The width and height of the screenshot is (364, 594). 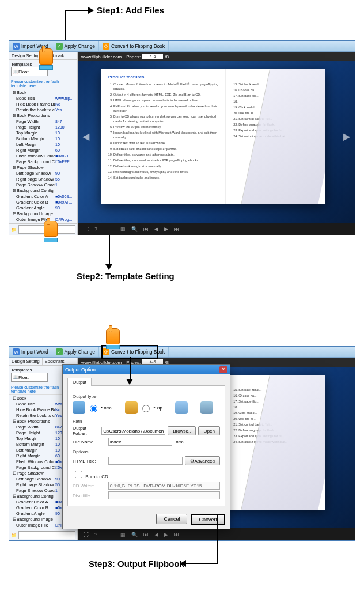 I want to click on close-icon: ×, so click(x=223, y=370).